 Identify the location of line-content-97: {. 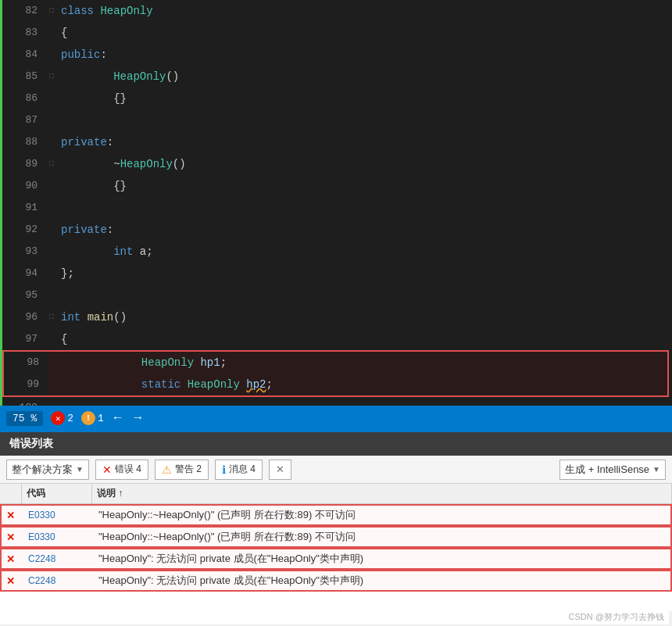
(365, 339).